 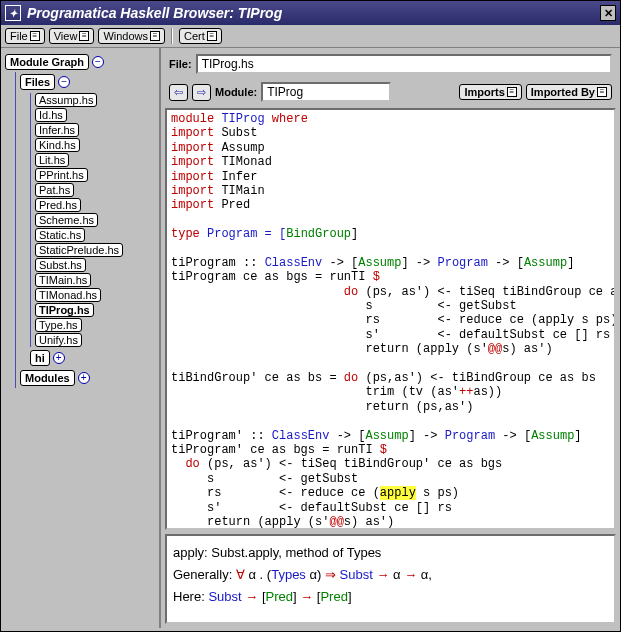 What do you see at coordinates (62, 175) in the screenshot?
I see `file-item: PPrint.hs` at bounding box center [62, 175].